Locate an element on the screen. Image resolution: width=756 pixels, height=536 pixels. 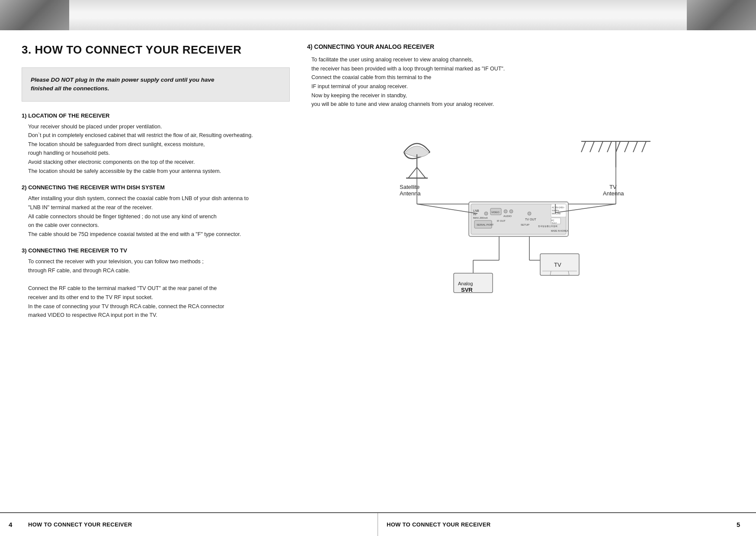
s2-line4: on the cable over connectors. is located at coordinates (64, 225).